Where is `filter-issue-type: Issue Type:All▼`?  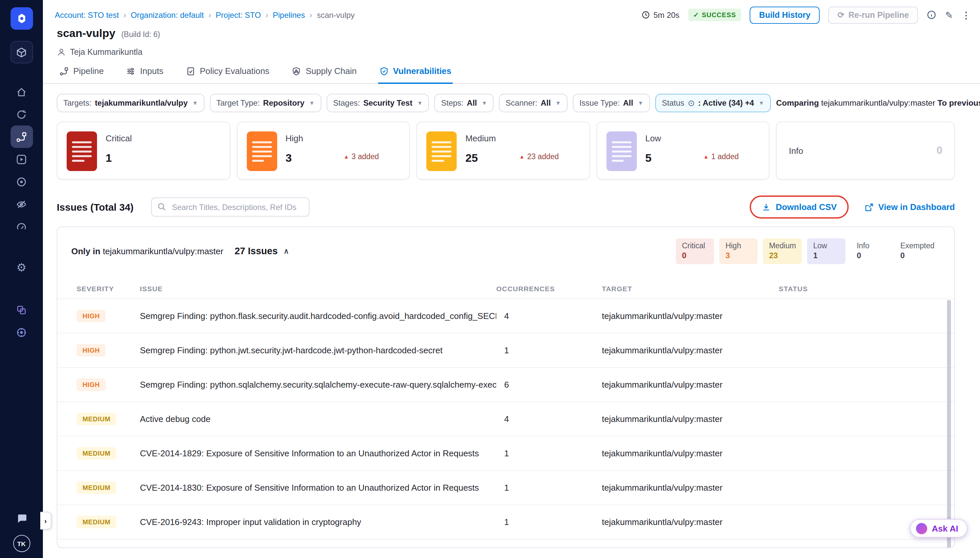
filter-issue-type: Issue Type:All▼ is located at coordinates (611, 103).